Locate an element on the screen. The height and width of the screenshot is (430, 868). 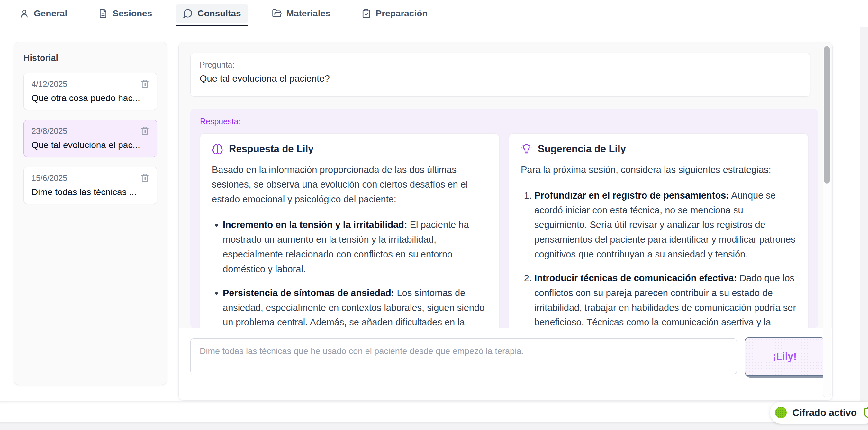
answer-intro: Basado en la información proporcionada d… is located at coordinates (350, 185).